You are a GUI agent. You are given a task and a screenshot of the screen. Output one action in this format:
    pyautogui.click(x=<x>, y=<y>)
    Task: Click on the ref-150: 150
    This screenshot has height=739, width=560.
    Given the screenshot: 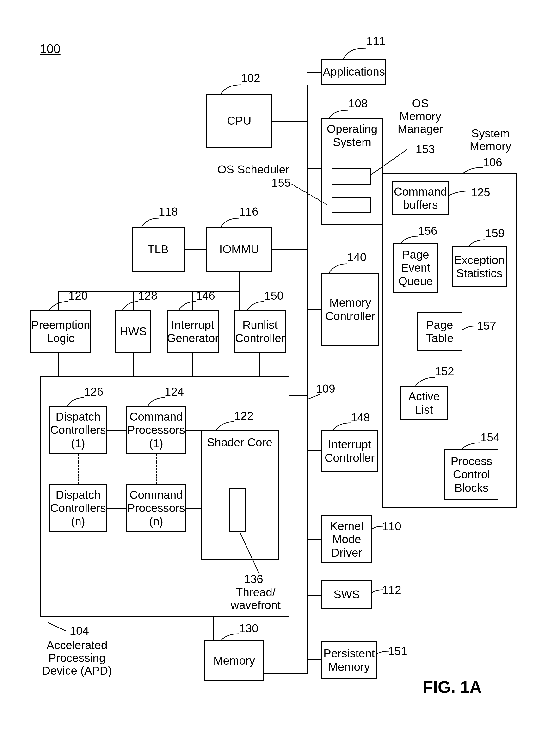 What is the action you would take?
    pyautogui.click(x=274, y=296)
    